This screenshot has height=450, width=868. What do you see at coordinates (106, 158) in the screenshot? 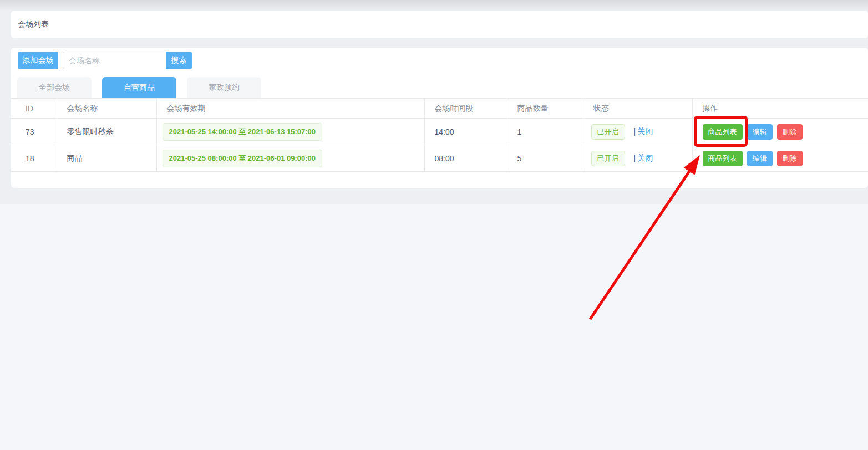
I see `cell-venue-name: 商品` at bounding box center [106, 158].